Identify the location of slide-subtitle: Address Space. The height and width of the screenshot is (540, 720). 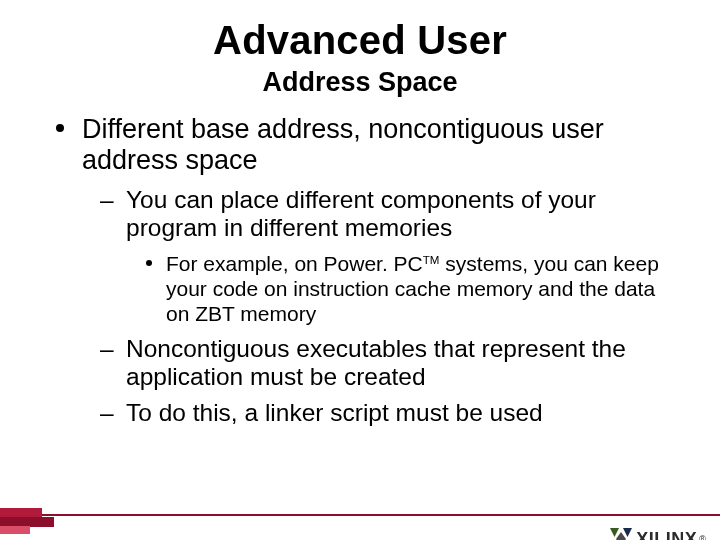
(360, 82).